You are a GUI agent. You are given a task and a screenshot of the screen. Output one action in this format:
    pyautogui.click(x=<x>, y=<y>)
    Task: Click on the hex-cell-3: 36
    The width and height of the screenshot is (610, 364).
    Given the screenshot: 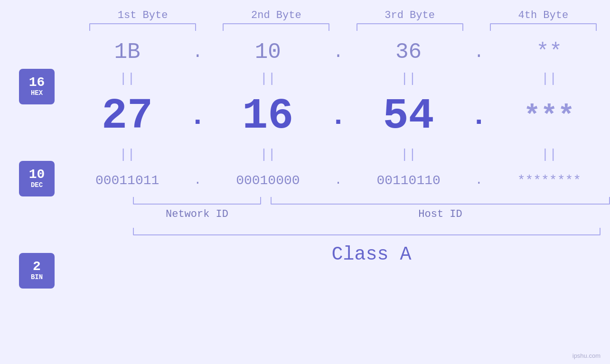 What is the action you would take?
    pyautogui.click(x=409, y=52)
    